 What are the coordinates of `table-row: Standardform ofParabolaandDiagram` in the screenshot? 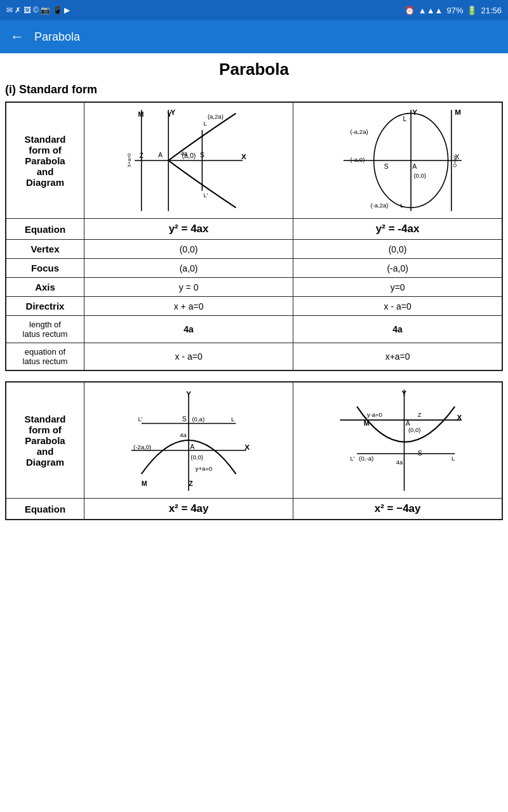 It's located at (254, 160).